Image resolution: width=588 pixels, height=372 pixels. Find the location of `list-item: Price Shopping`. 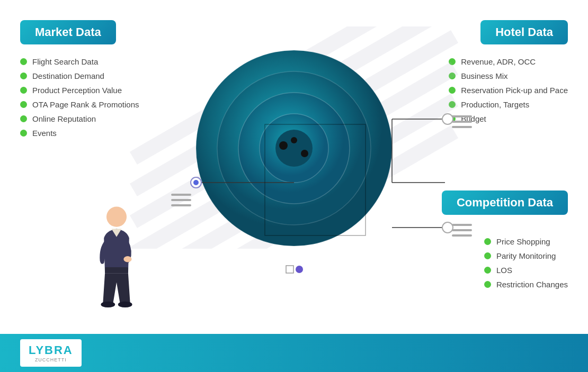

list-item: Price Shopping is located at coordinates (526, 241).